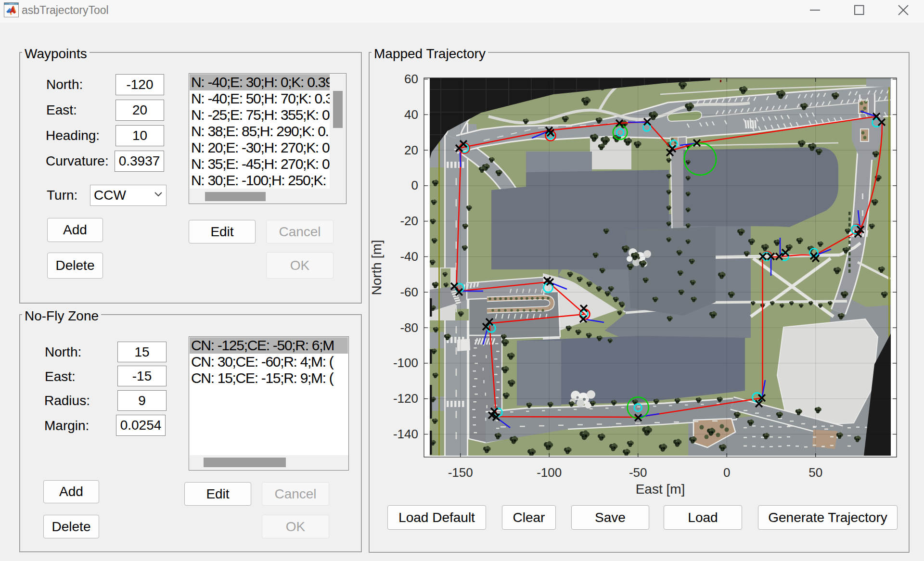 This screenshot has width=924, height=561. I want to click on svg-text: -150, so click(461, 472).